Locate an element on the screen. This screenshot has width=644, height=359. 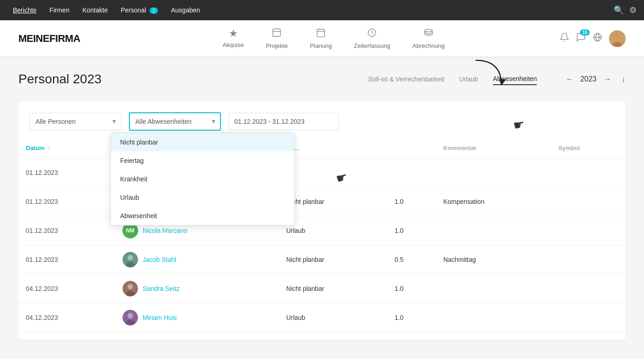
page-title: Personal 2023 is located at coordinates (193, 79).